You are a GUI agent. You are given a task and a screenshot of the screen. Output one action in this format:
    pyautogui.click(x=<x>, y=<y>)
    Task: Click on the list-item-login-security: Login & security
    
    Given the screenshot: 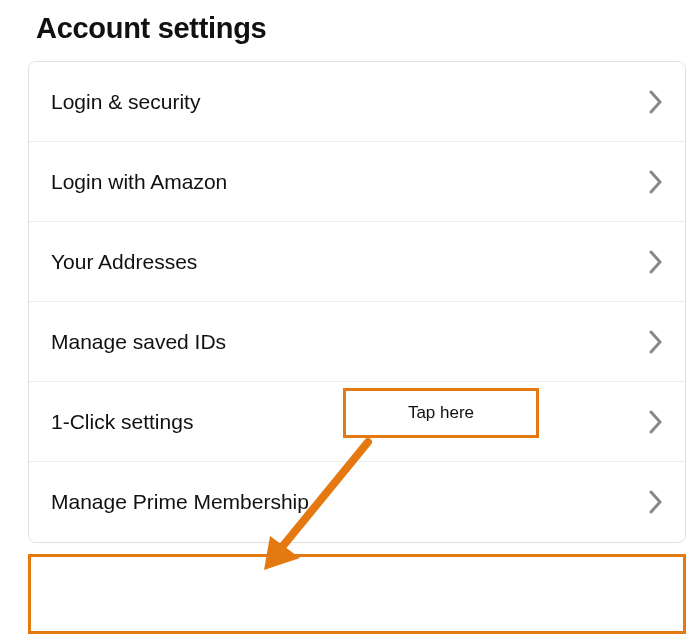 What is the action you would take?
    pyautogui.click(x=357, y=102)
    